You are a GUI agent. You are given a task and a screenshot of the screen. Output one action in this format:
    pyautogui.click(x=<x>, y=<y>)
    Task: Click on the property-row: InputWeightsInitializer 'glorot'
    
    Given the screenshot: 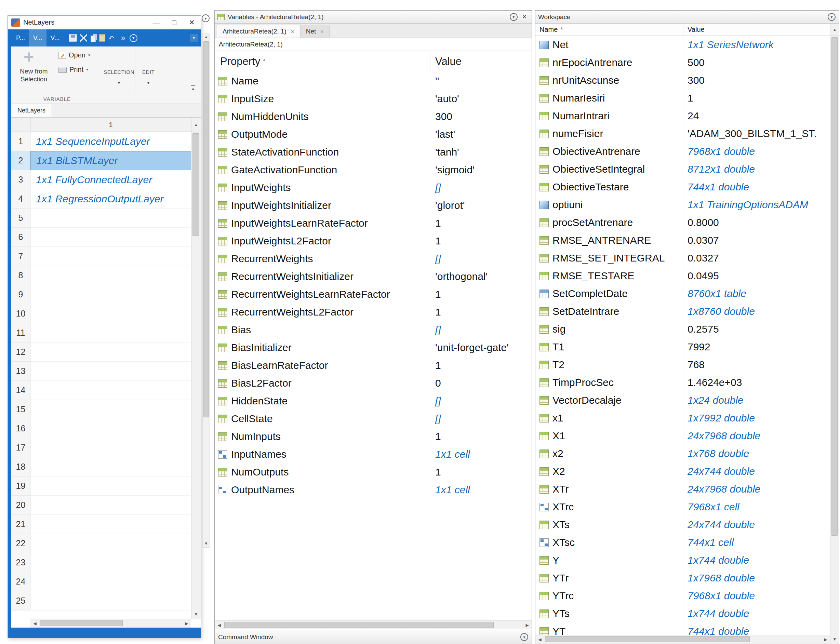 What is the action you would take?
    pyautogui.click(x=373, y=205)
    